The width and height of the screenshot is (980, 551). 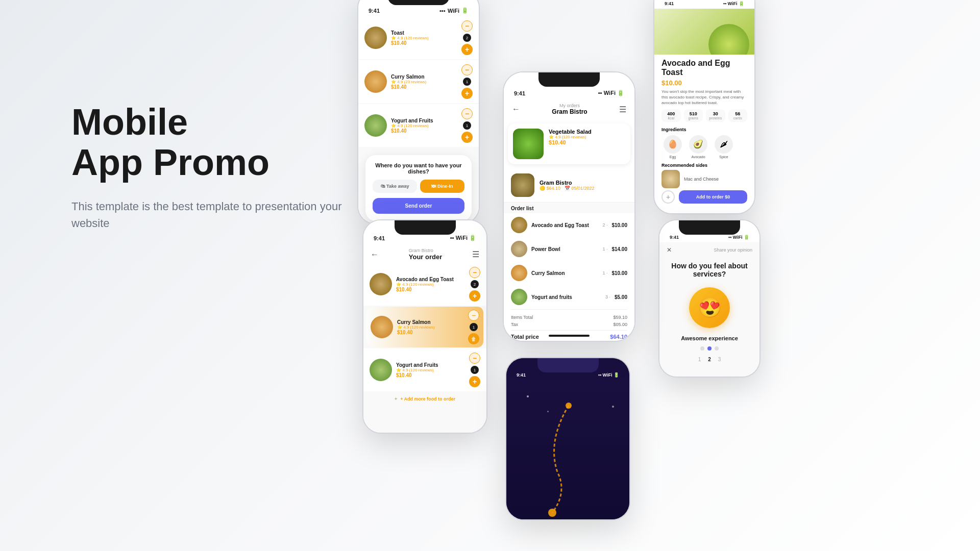 I want to click on review-header: ✕ Share your opinion, so click(x=709, y=250).